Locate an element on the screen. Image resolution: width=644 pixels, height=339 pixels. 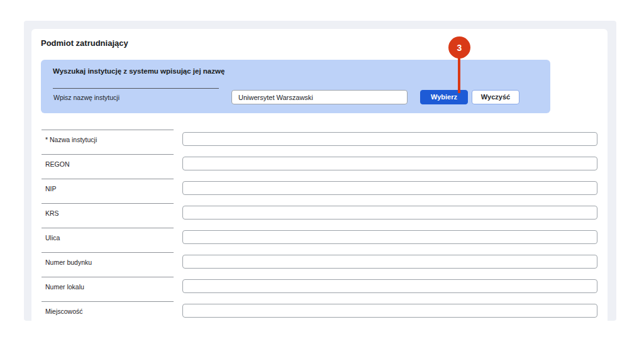
field-label: Ulica is located at coordinates (108, 235).